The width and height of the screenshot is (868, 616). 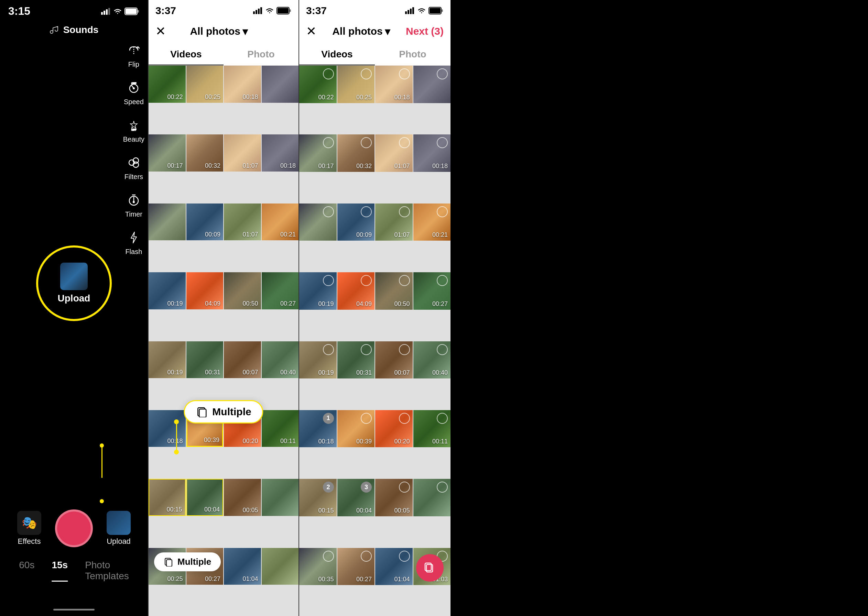 I want to click on photo-cell-7: 00:18, so click(x=280, y=153).